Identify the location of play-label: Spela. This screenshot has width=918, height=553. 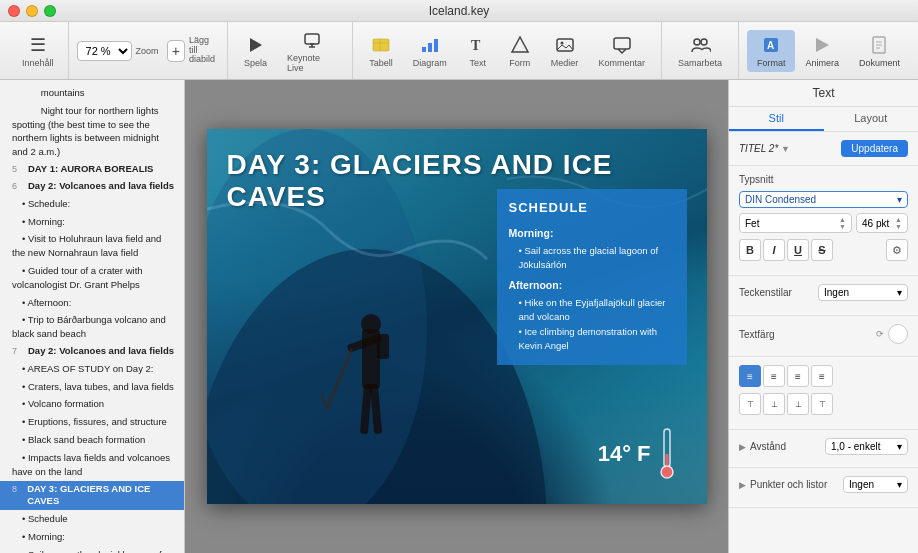
(256, 63).